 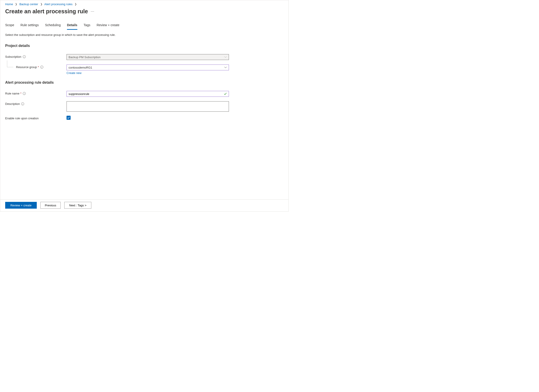 What do you see at coordinates (145, 94) in the screenshot?
I see `rule-name-input` at bounding box center [145, 94].